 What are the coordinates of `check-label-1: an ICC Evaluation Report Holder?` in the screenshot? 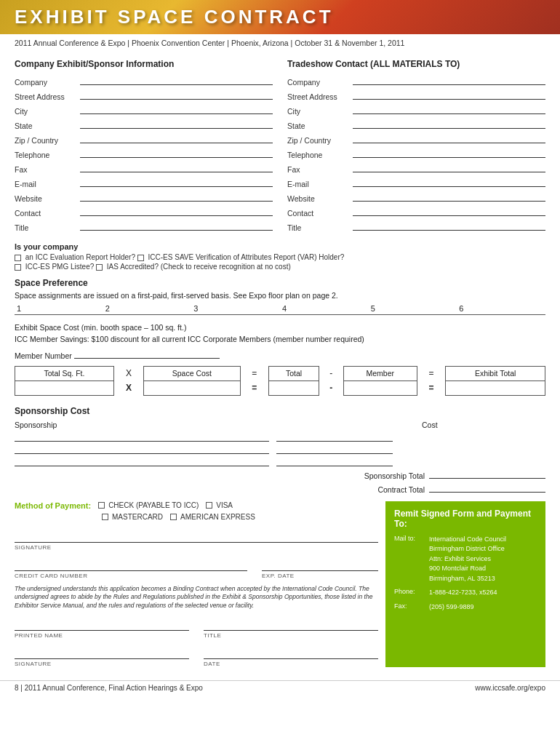 It's located at (81, 258).